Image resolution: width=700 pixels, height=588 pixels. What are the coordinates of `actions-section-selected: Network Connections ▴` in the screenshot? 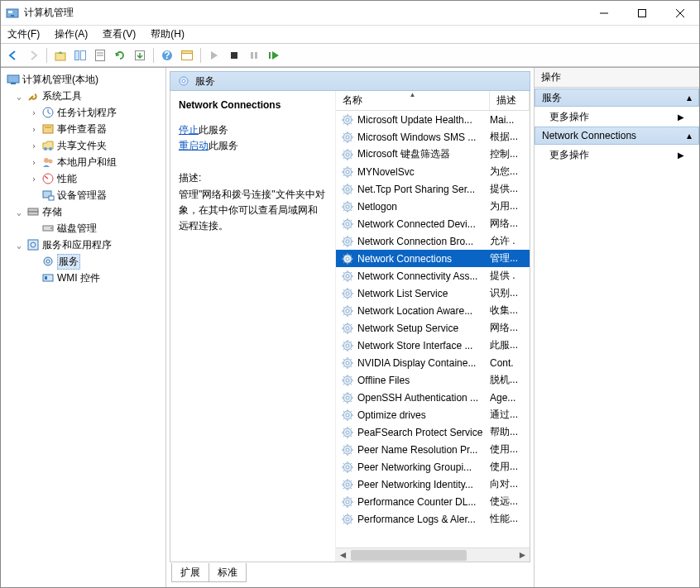 It's located at (617, 136).